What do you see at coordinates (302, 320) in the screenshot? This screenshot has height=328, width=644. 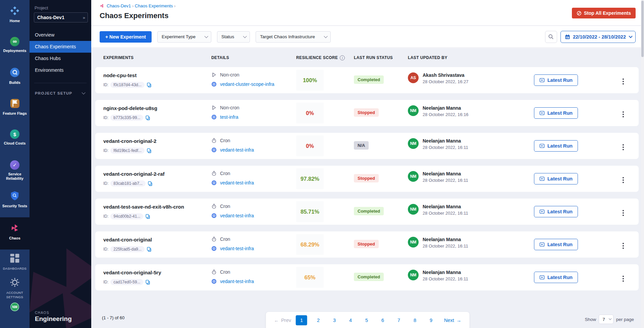 I see `page-number-button: 1` at bounding box center [302, 320].